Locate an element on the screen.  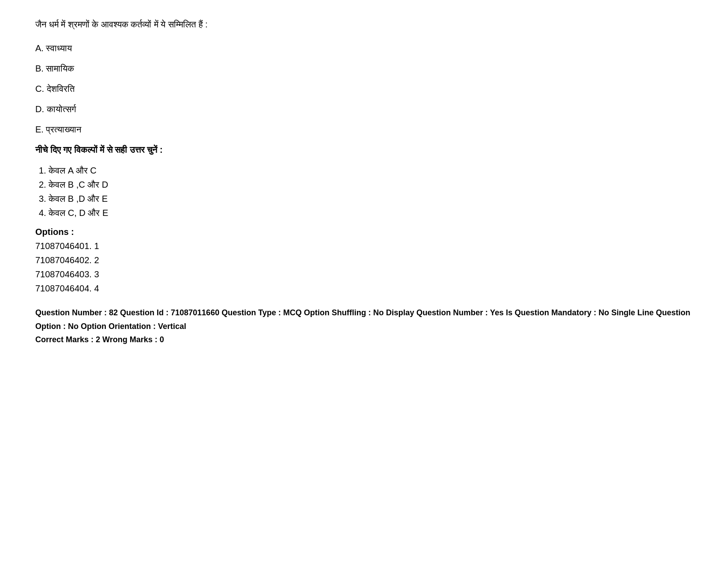
option-id-2: 71087046402. 2 is located at coordinates (364, 260).